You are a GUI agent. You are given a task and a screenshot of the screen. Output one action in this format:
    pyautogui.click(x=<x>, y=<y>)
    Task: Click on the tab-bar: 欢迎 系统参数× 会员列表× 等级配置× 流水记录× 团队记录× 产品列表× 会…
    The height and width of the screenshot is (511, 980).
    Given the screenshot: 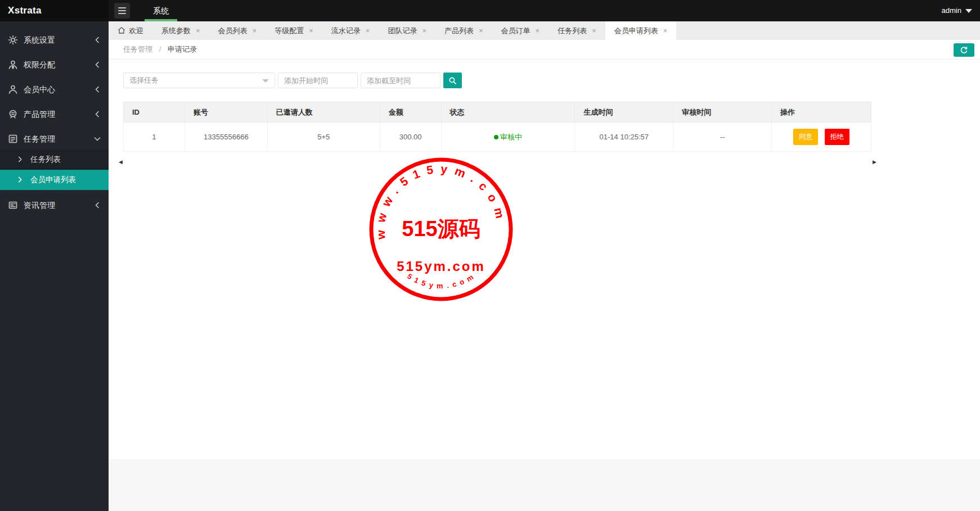 What is the action you would take?
    pyautogui.click(x=545, y=30)
    